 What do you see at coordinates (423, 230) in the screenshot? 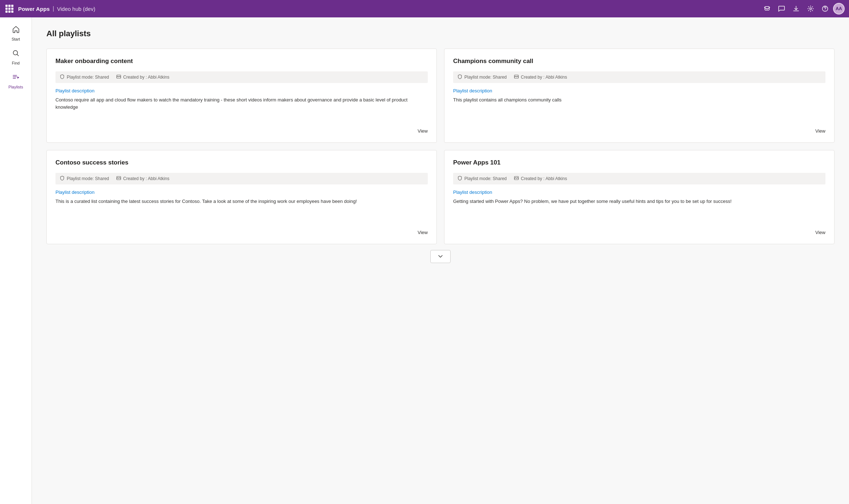
I see `playlist-view-button-3: View` at bounding box center [423, 230].